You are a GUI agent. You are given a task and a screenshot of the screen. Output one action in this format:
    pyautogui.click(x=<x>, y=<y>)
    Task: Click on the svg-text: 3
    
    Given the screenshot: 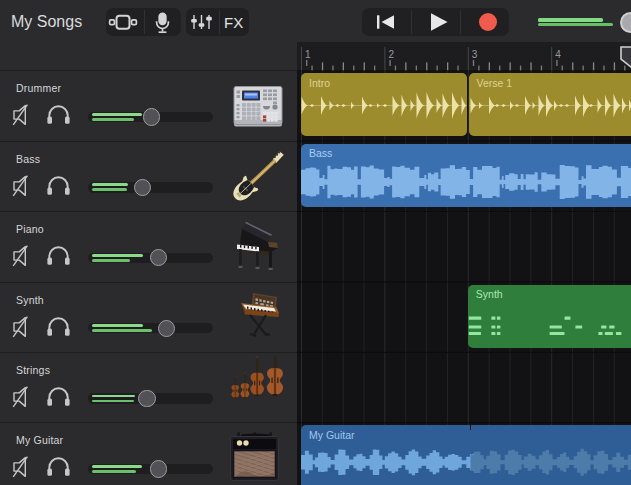 What is the action you would take?
    pyautogui.click(x=475, y=54)
    